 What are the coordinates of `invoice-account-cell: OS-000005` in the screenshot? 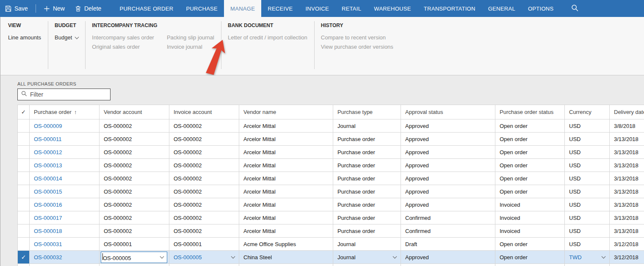 It's located at (204, 258).